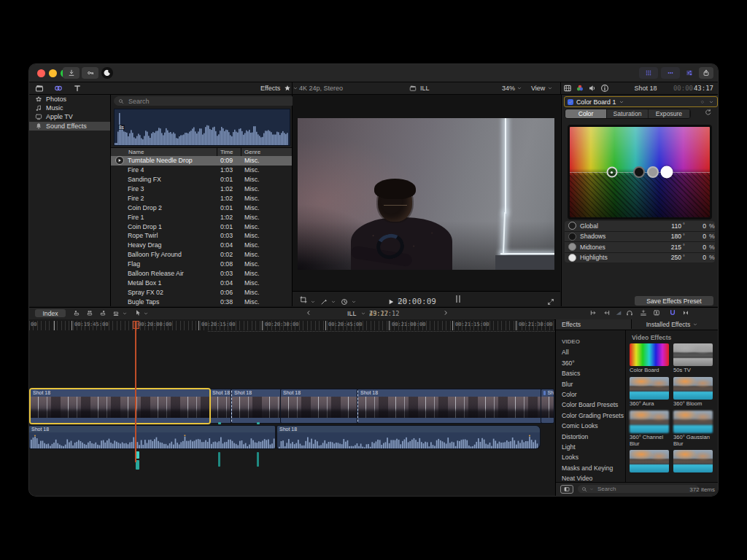  What do you see at coordinates (673, 247) in the screenshot?
I see `hue-angle-value: 215` at bounding box center [673, 247].